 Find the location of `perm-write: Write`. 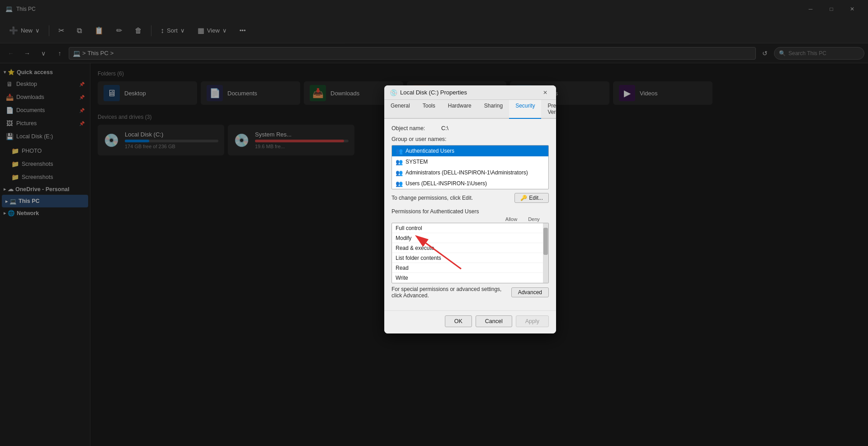

perm-write: Write is located at coordinates (467, 278).